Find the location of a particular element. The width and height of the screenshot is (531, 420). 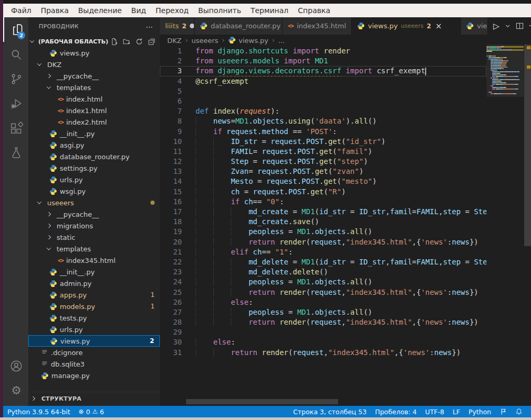

outline-section-header: СТРУКТУРА is located at coordinates (94, 398).